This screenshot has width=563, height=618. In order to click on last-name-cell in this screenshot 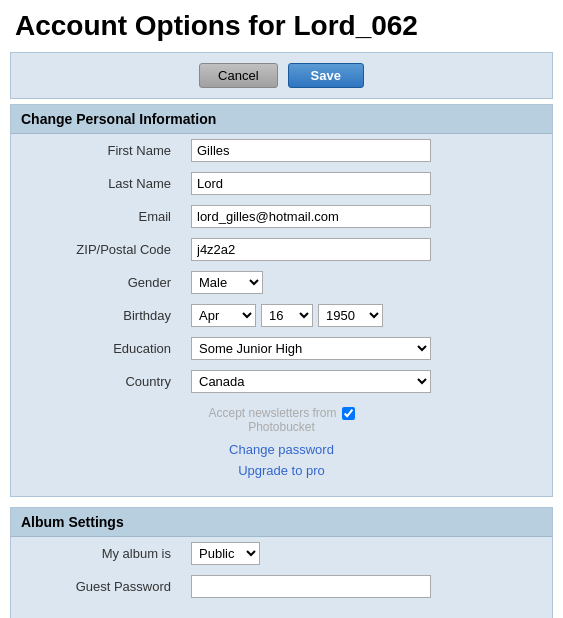, I will do `click(366, 184)`.